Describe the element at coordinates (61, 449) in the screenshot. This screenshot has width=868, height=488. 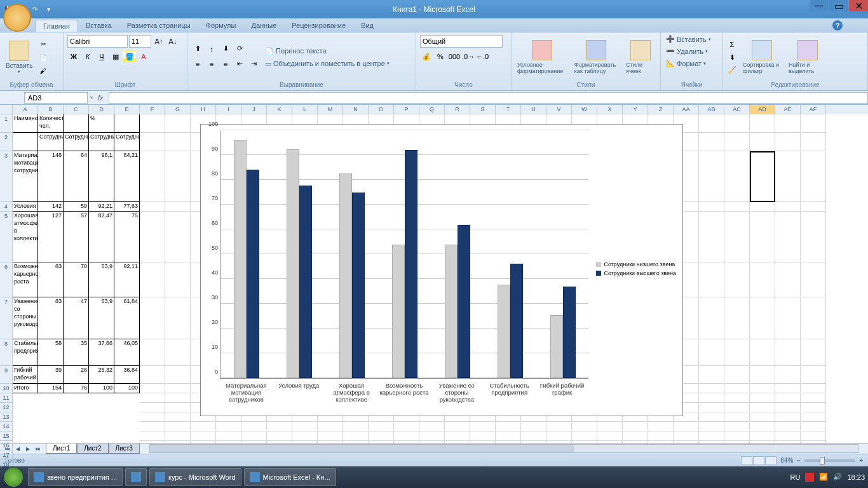
I see `sheet-tab-0: Лист1` at that location.